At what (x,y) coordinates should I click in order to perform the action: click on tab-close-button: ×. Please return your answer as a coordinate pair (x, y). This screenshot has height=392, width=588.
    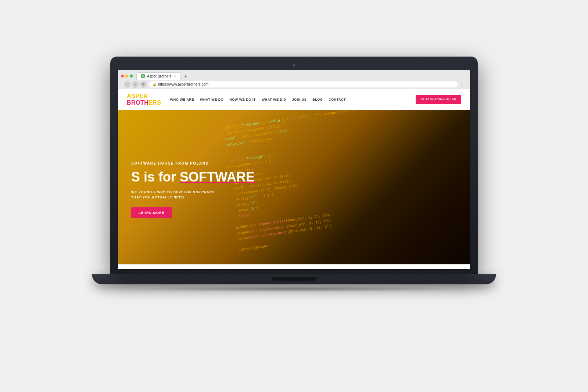
    Looking at the image, I should click on (175, 76).